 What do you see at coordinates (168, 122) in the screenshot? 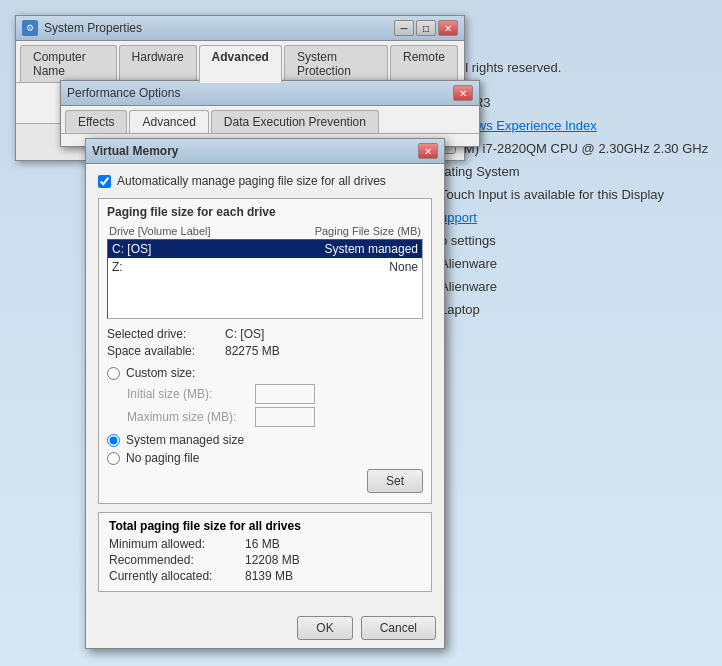
I see `perf-tab-advanced: Advanced` at bounding box center [168, 122].